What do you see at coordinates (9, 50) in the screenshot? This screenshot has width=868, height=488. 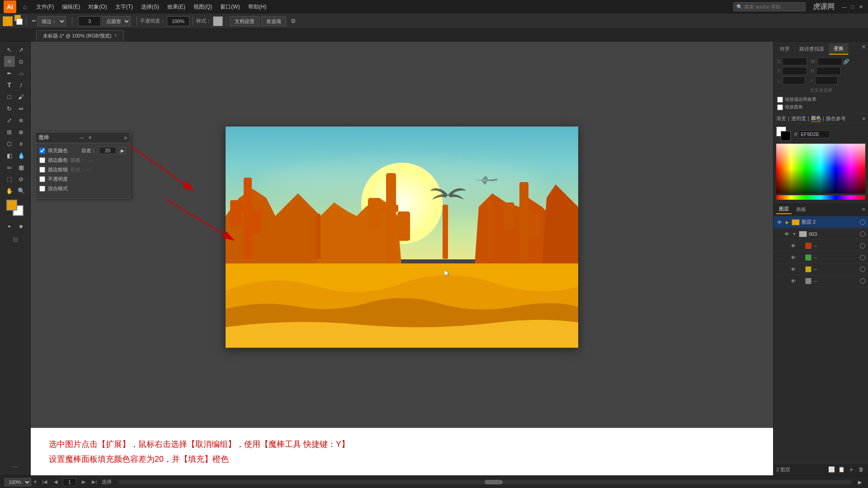 I see `selection-tool: ↖` at bounding box center [9, 50].